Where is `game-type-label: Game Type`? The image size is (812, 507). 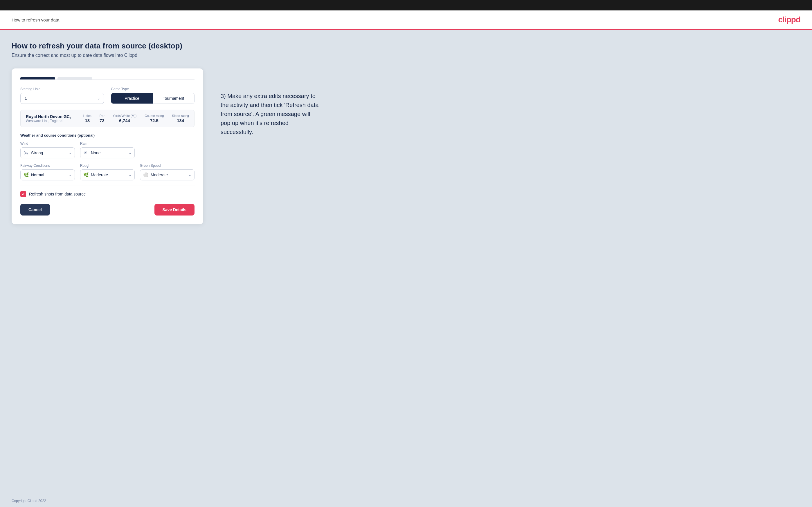
game-type-label: Game Type is located at coordinates (153, 89).